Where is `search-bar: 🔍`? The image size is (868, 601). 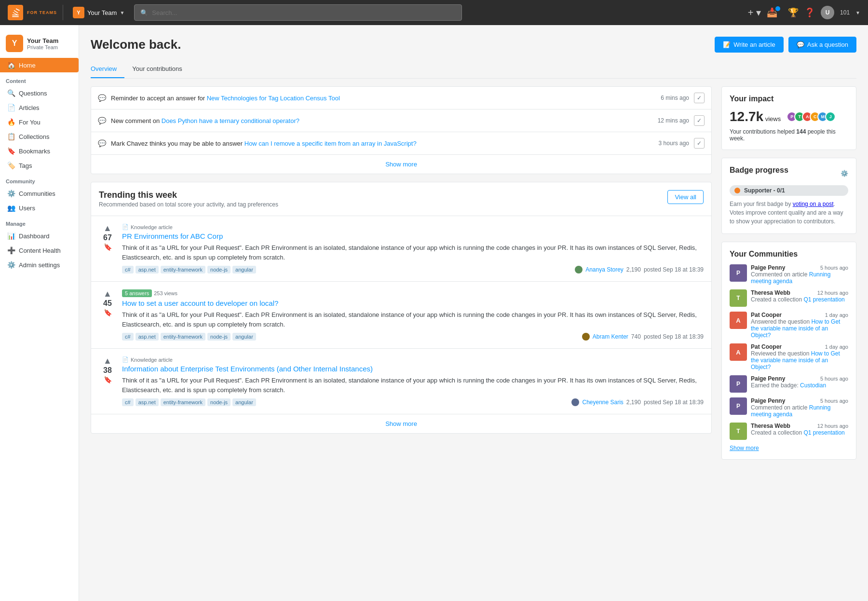
search-bar: 🔍 is located at coordinates (298, 13).